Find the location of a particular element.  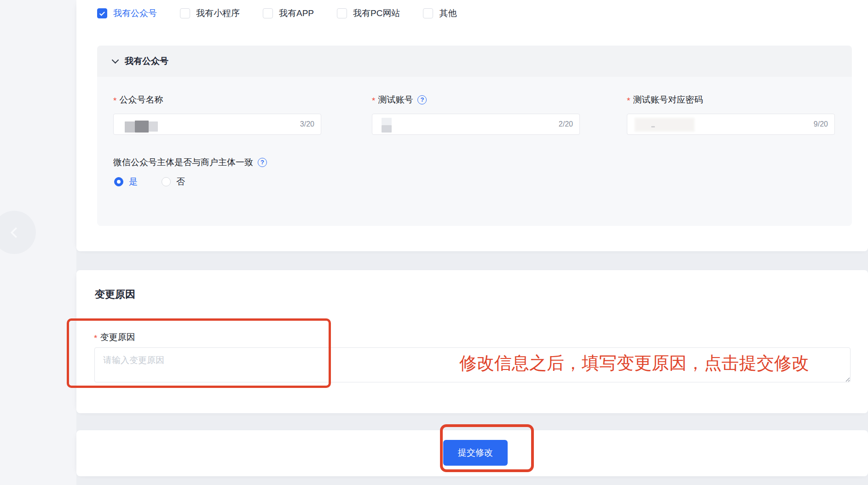

checkbox-label: 其他 is located at coordinates (448, 13).